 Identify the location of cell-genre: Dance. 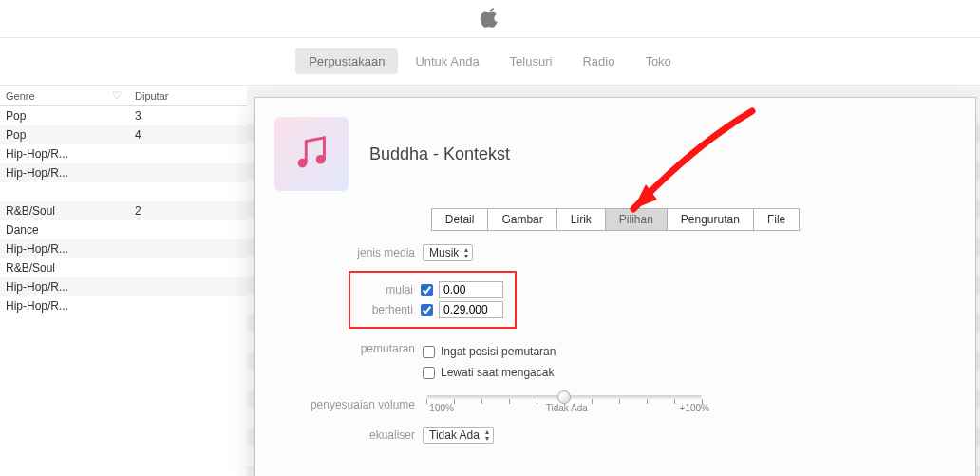
(52, 230).